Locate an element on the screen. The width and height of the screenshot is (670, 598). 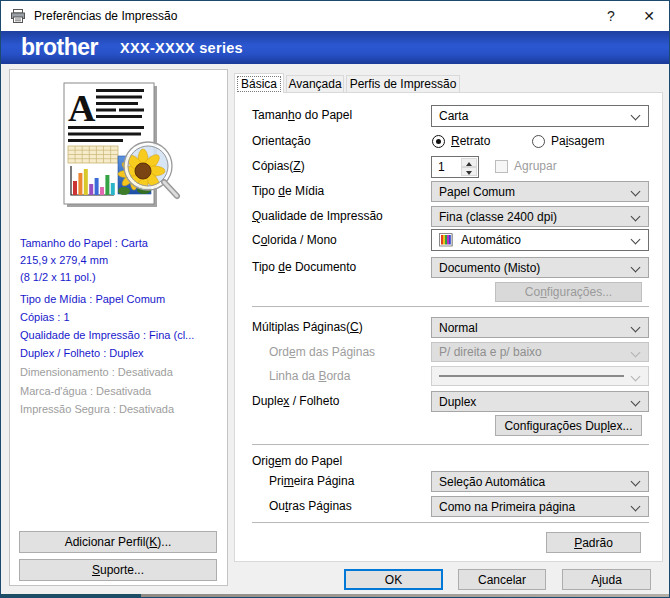
paper-source-group-label: Origem do Papel is located at coordinates (297, 462).